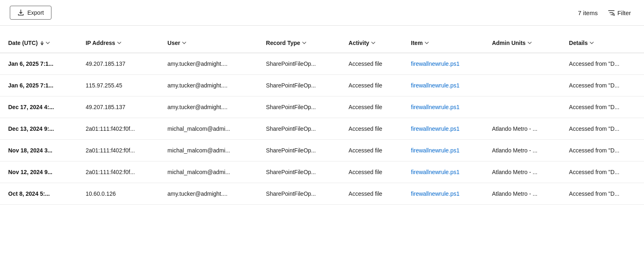  I want to click on cell-date: Dec 13, 2024 9:..., so click(39, 129).